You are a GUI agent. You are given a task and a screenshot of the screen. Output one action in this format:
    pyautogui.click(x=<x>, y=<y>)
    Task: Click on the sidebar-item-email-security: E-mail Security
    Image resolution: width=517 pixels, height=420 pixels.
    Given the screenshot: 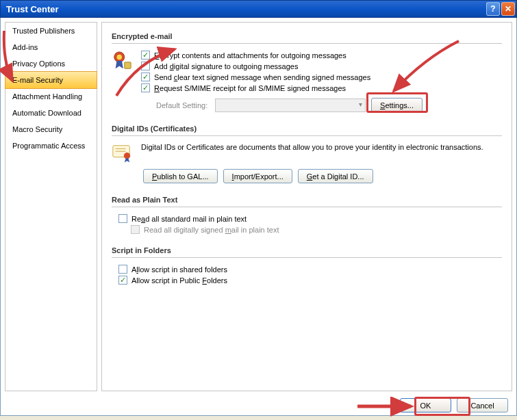 What is the action you would take?
    pyautogui.click(x=51, y=80)
    